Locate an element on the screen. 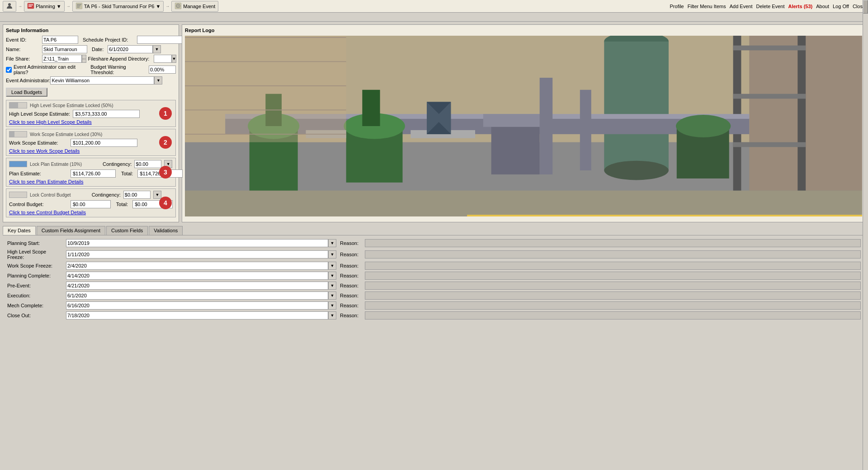 The width and height of the screenshot is (868, 470). high-level-scope-lock-toggle is located at coordinates (18, 105).